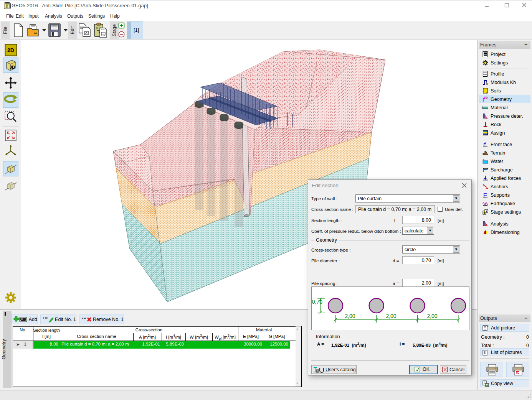 This screenshot has height=400, width=532. Describe the element at coordinates (484, 213) in the screenshot. I see `svg-text: 1` at that location.